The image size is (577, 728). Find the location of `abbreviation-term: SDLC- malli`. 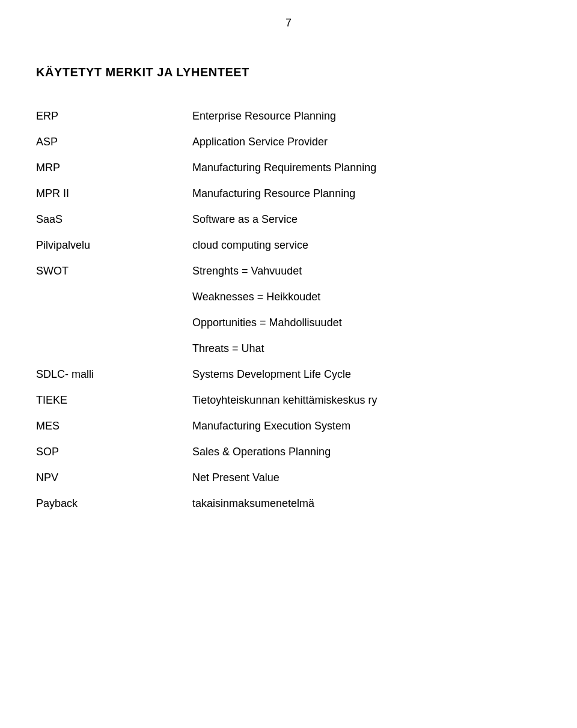

abbreviation-term: SDLC- malli is located at coordinates (114, 375).